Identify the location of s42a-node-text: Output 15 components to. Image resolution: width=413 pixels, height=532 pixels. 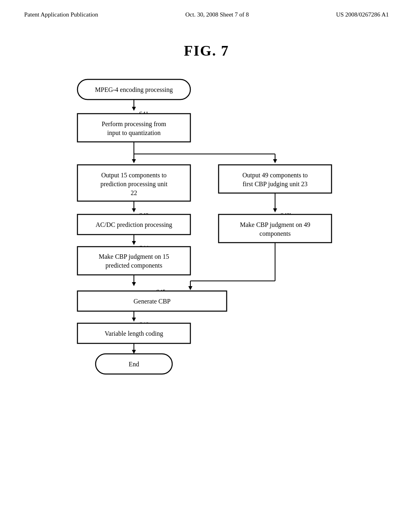
(134, 175).